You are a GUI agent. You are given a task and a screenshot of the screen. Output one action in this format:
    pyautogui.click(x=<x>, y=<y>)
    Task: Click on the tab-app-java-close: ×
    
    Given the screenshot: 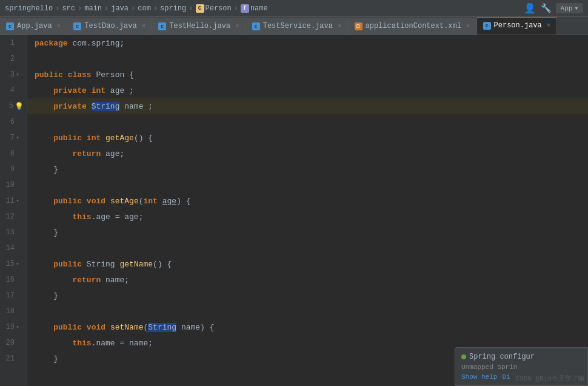 What is the action you would take?
    pyautogui.click(x=59, y=26)
    